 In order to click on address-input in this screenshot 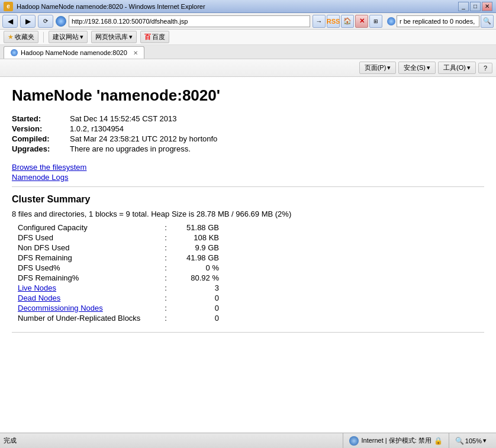, I will do `click(189, 21)`.